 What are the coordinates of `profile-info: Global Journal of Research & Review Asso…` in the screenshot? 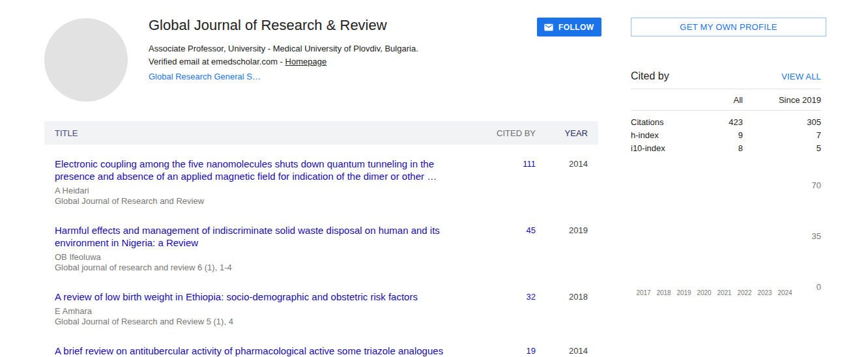 It's located at (341, 50).